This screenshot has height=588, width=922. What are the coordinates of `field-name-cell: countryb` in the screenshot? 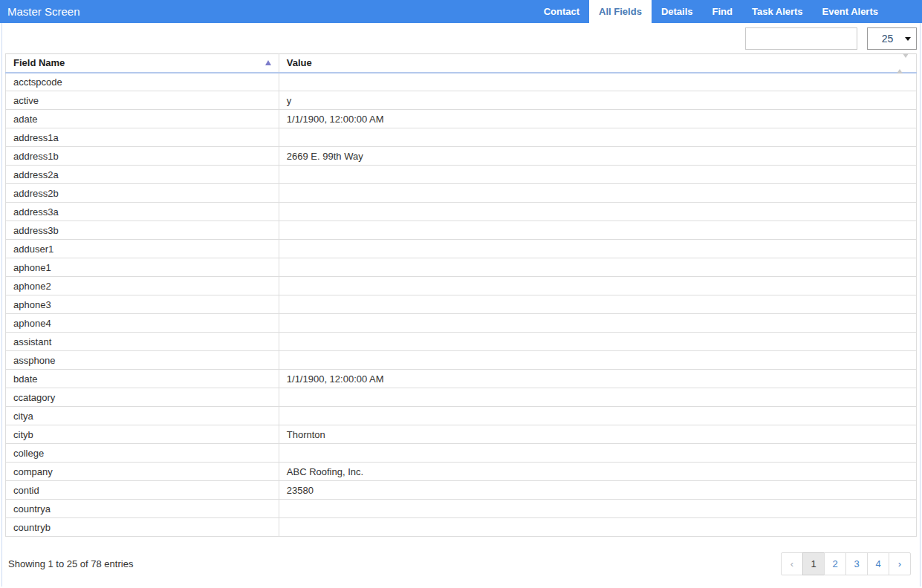 It's located at (143, 527).